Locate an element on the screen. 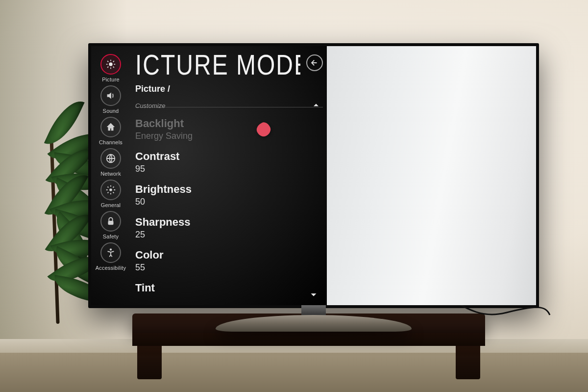  setting-backlight: BacklightEnergy Saving is located at coordinates (229, 130).